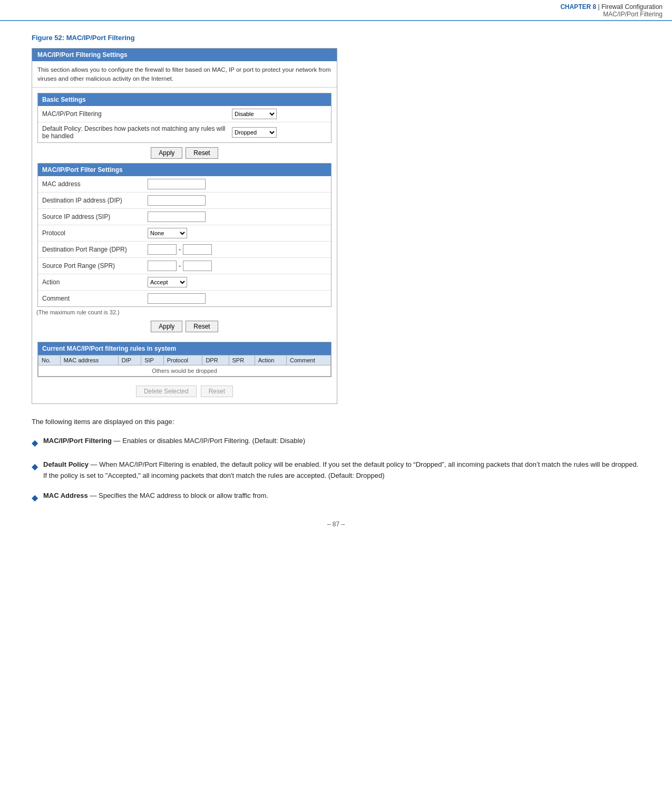  I want to click on rules-reset-button: Reset, so click(217, 391).